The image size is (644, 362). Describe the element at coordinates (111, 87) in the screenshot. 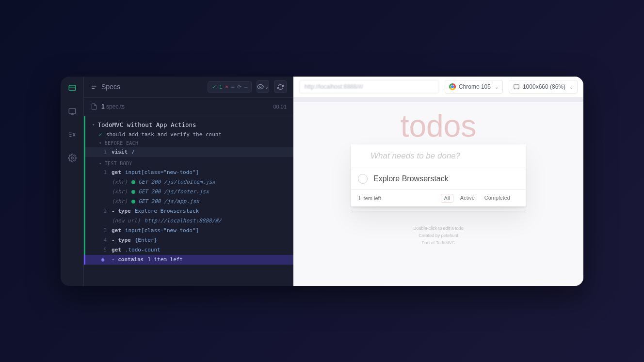

I see `specs-title-text: Specs` at that location.